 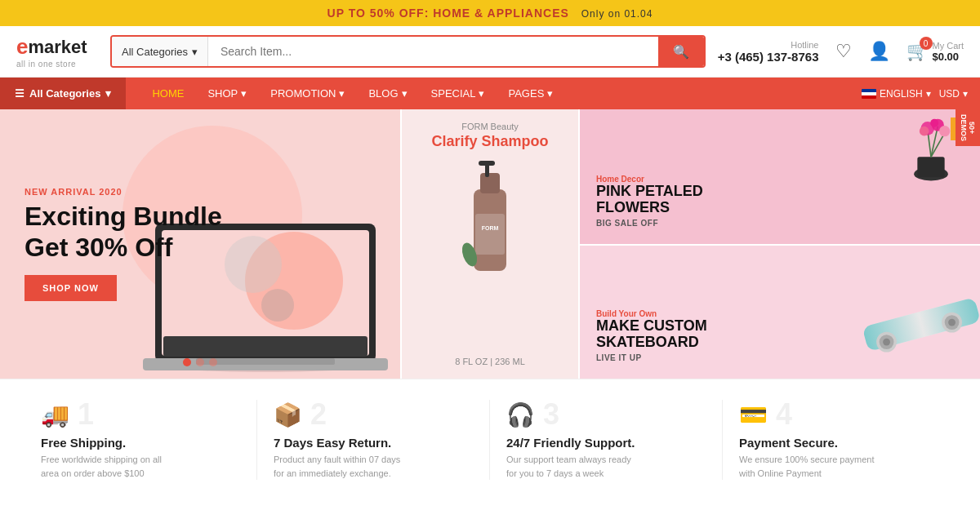 What do you see at coordinates (968, 127) in the screenshot?
I see `demos-badge: 50+DEMOS` at bounding box center [968, 127].